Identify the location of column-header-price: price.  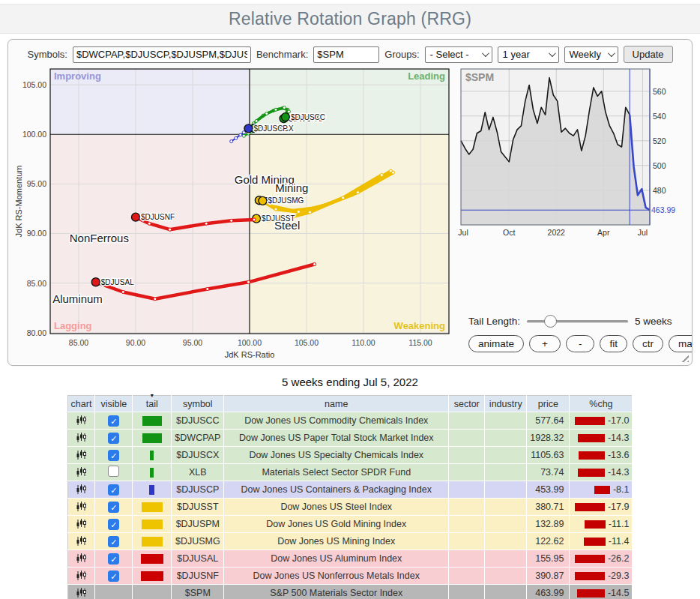
(549, 404).